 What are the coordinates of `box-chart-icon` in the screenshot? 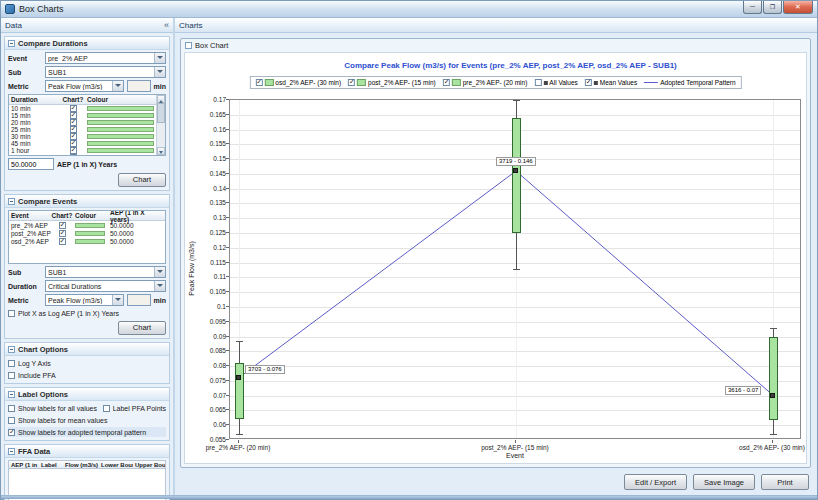 It's located at (188, 46).